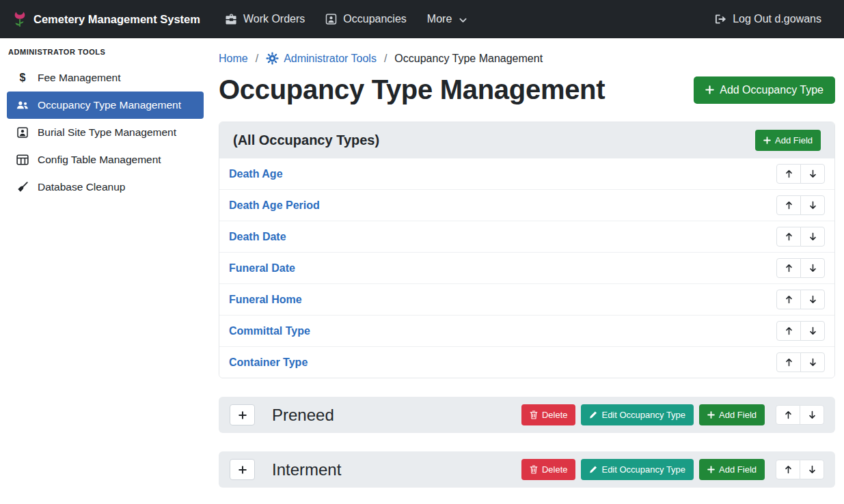 This screenshot has height=504, width=844. Describe the element at coordinates (100, 160) in the screenshot. I see `sidebar-item-label: Config Table Management` at that location.